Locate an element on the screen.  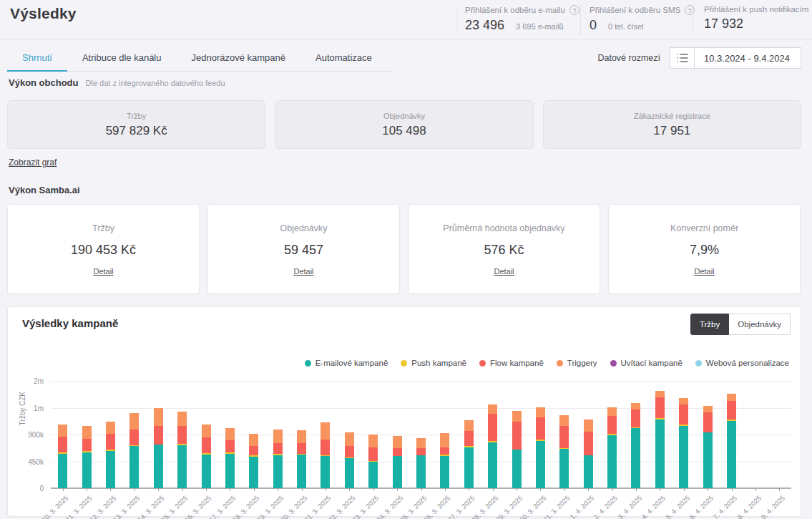
bar-28.3.2025 is located at coordinates (492, 435).